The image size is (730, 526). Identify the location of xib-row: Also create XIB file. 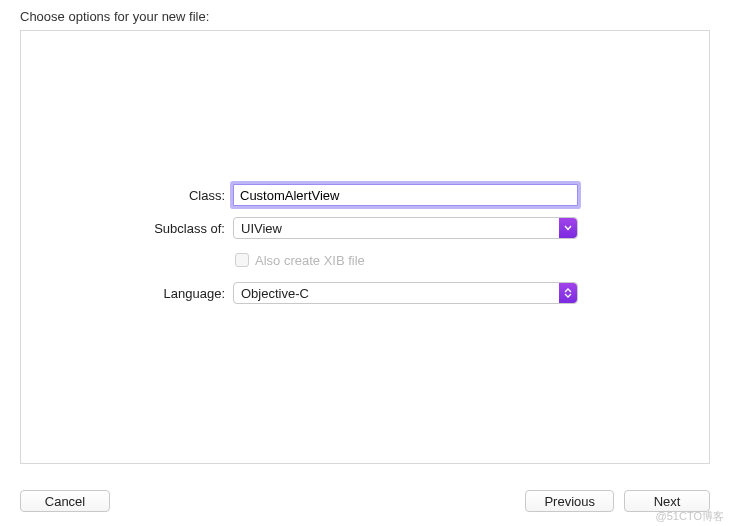
(472, 260).